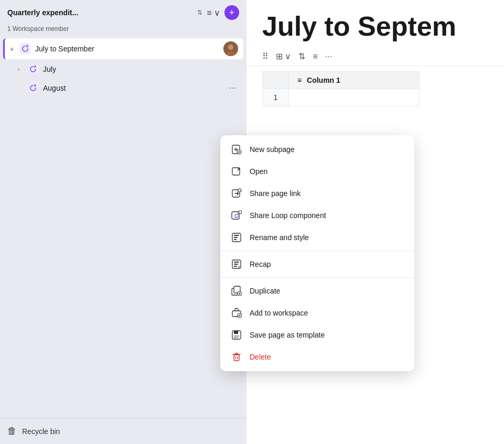  Describe the element at coordinates (135, 88) in the screenshot. I see `sidebar-item-label: August` at that location.